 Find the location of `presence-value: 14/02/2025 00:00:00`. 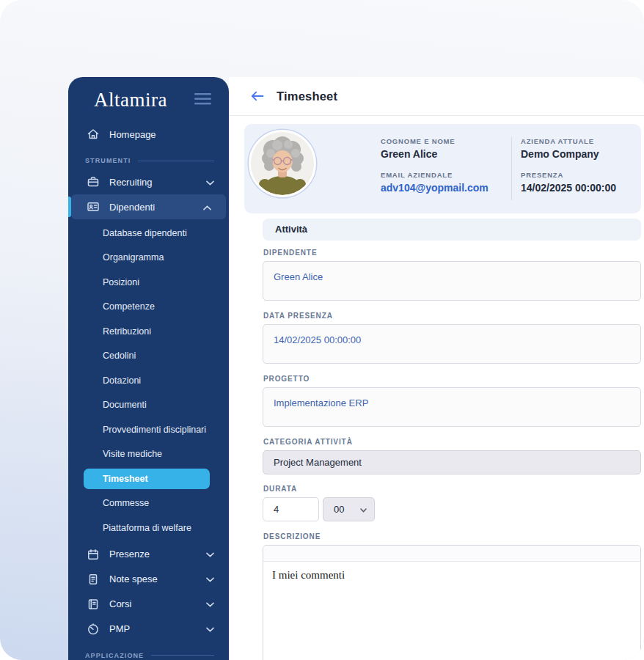

presence-value: 14/02/2025 00:00:00 is located at coordinates (568, 188).